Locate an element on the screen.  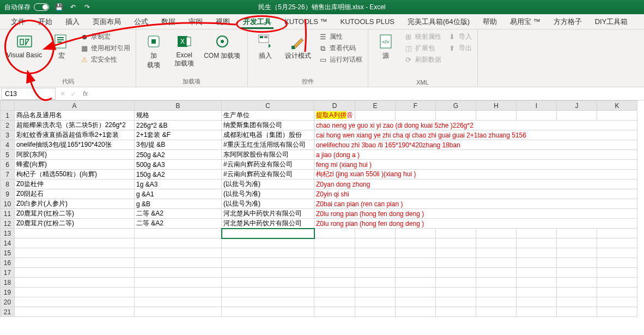
cell-K17 is located at coordinates (617, 273).